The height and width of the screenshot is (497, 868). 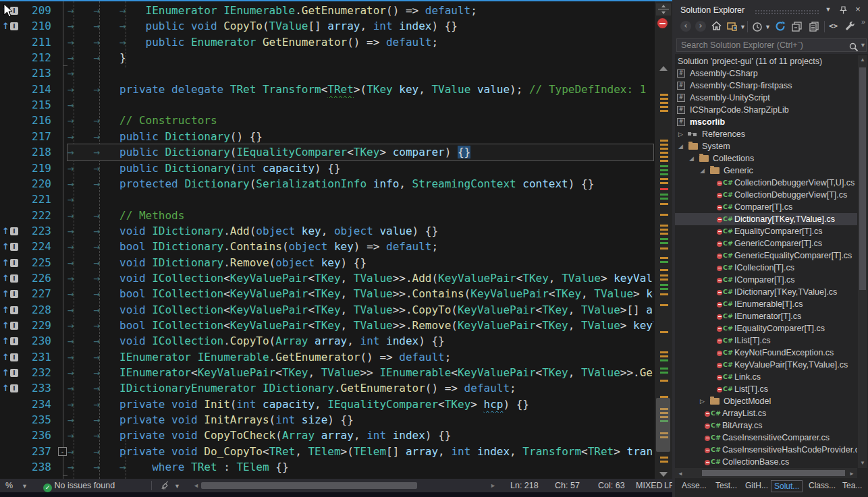 I want to click on tree-item-assembly-csharp-firstpass: #Assembly-CSharp-firstpass, so click(x=766, y=86).